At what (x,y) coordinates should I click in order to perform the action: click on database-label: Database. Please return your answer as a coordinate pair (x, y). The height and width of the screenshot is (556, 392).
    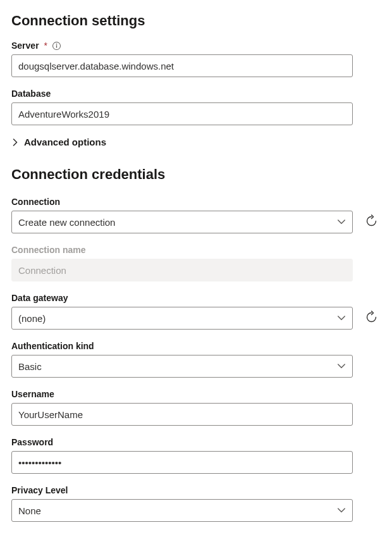
    Looking at the image, I should click on (196, 94).